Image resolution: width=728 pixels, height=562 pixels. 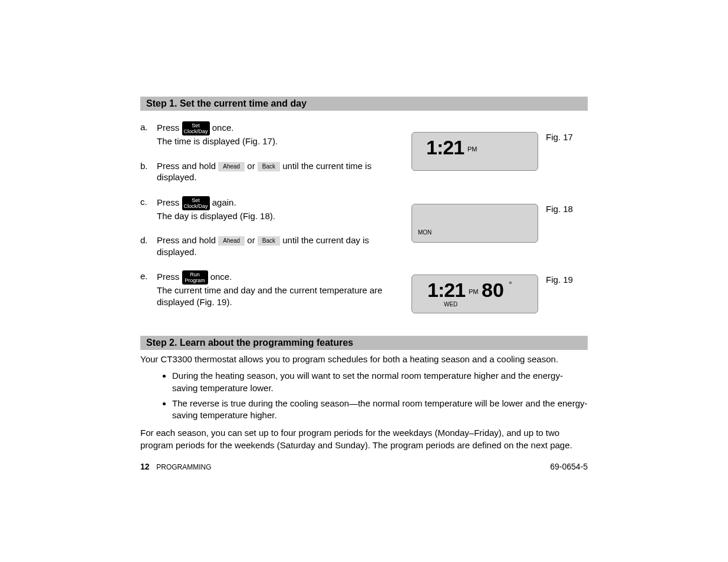 I want to click on figure-label-18: Fig. 18, so click(x=559, y=209).